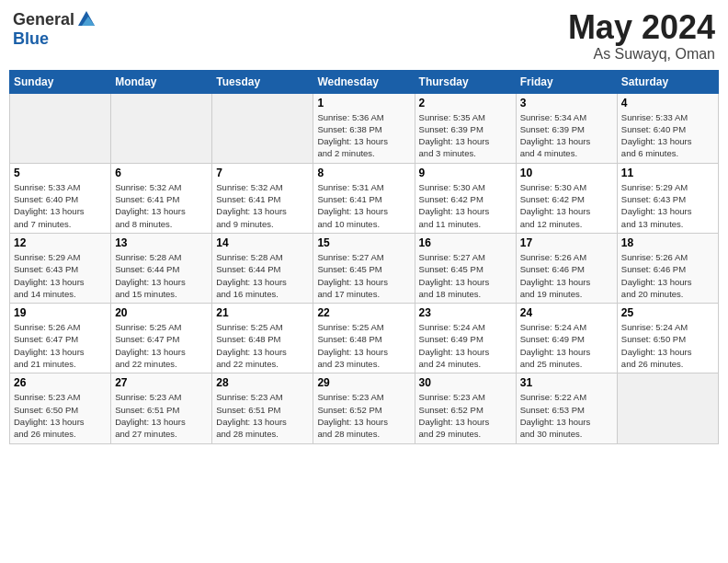 The image size is (728, 563). I want to click on weekday-header-row: SundayMondayTuesdayWednesdayThursdayFrid…, so click(364, 81).